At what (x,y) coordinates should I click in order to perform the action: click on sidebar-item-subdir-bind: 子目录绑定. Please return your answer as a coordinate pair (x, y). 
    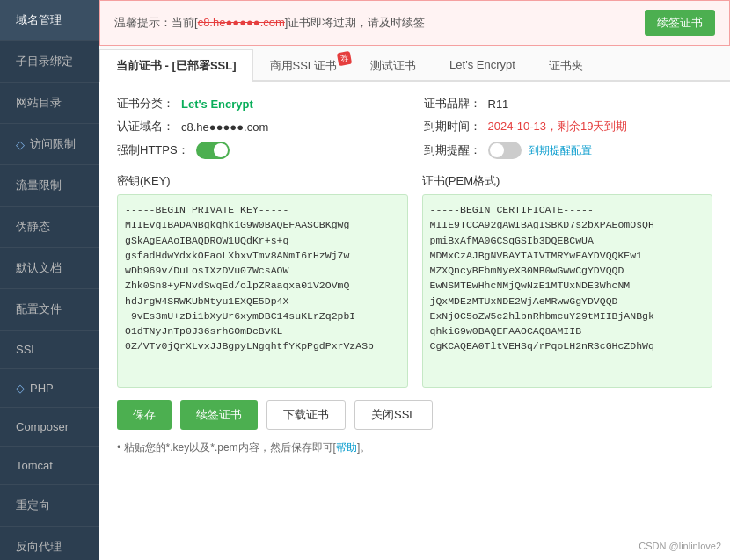
    Looking at the image, I should click on (49, 62).